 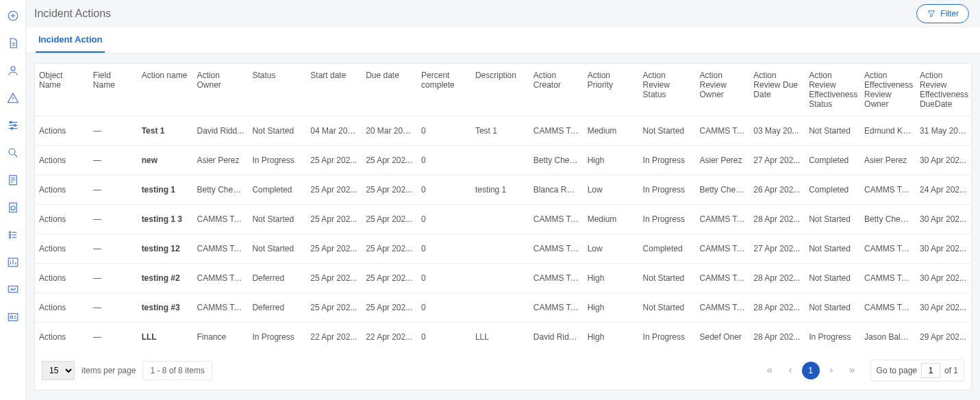 I want to click on column-header: Description, so click(x=500, y=90).